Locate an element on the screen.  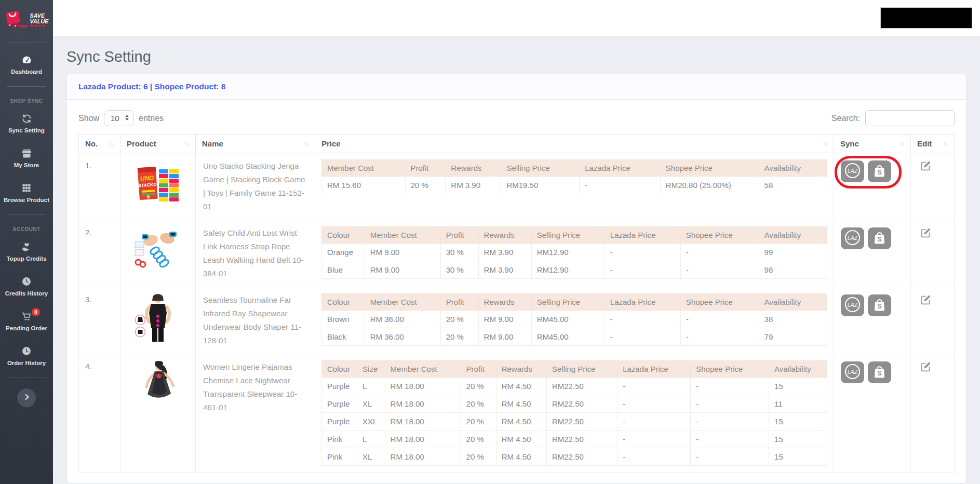
sidebar-item-label: Sync Setting is located at coordinates (26, 131).